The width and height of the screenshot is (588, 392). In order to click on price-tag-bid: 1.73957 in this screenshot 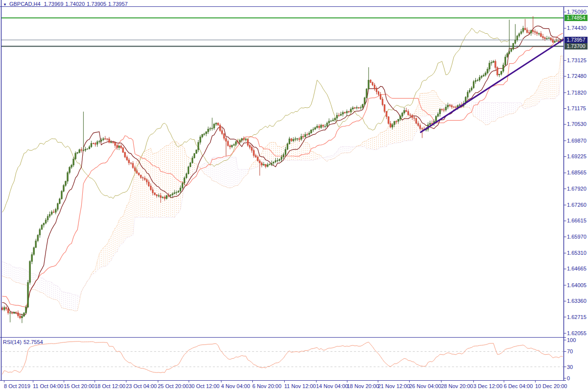, I will do `click(576, 40)`.